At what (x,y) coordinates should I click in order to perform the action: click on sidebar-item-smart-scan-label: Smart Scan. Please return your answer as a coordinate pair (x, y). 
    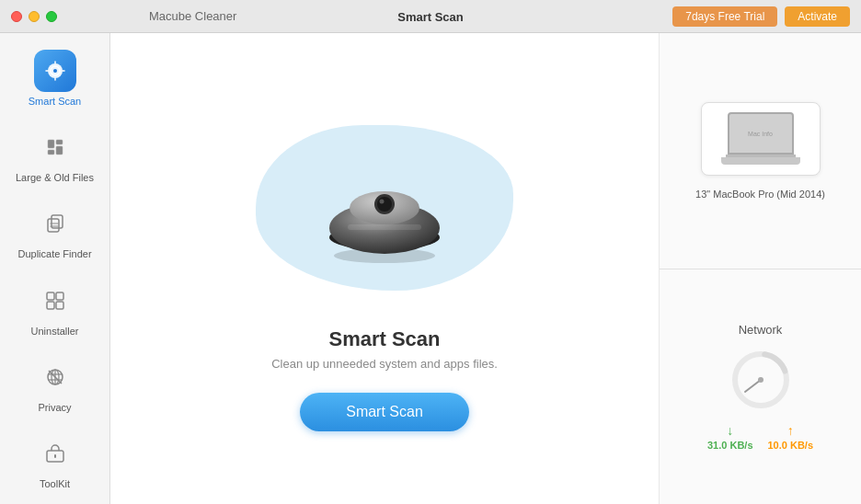
    Looking at the image, I should click on (55, 101).